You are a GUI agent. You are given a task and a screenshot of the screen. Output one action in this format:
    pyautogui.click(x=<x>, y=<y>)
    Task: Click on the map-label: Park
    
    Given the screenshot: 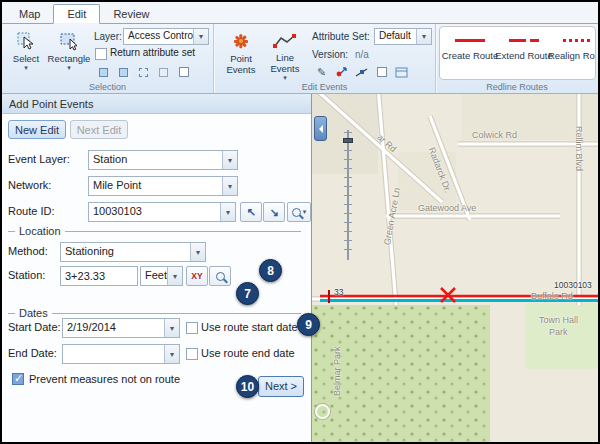 What is the action you would take?
    pyautogui.click(x=558, y=332)
    